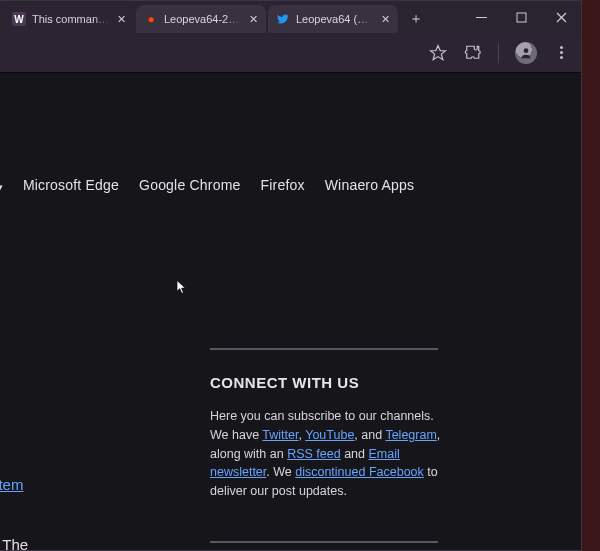  Describe the element at coordinates (190, 185) in the screenshot. I see `nav-google-chrome: Google Chrome` at that location.